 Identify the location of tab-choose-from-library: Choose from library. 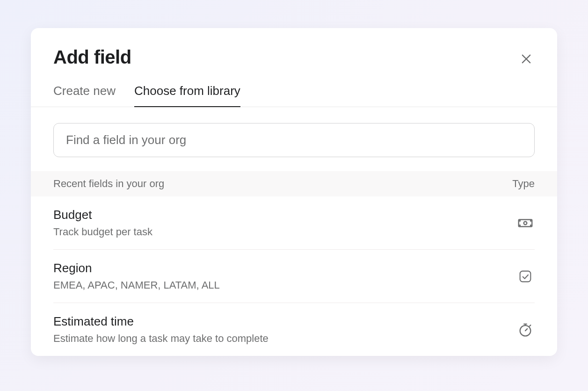
(187, 95).